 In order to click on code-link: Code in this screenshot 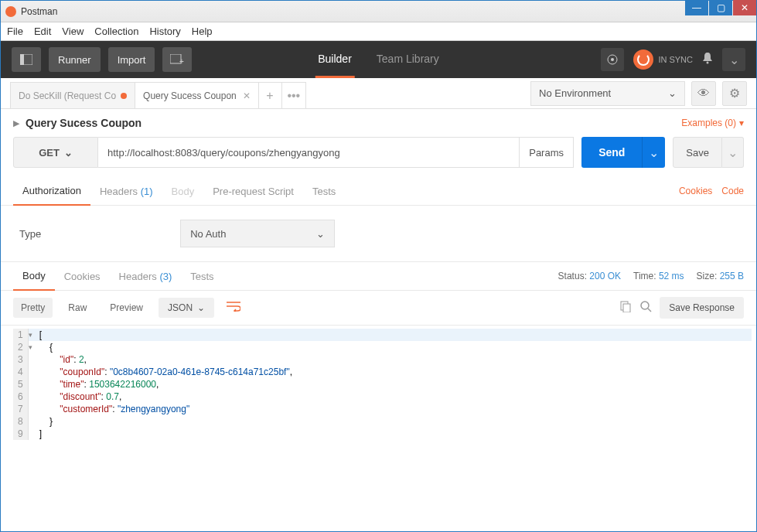, I will do `click(733, 191)`.